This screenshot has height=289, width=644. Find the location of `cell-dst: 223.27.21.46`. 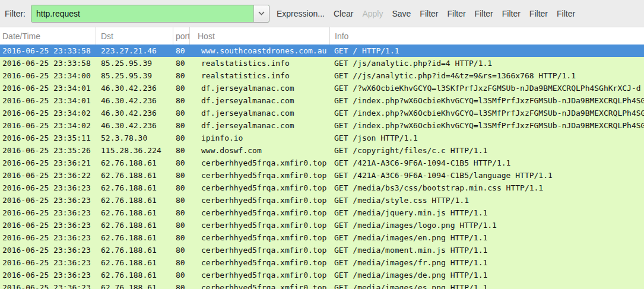

cell-dst: 223.27.21.46 is located at coordinates (135, 51).